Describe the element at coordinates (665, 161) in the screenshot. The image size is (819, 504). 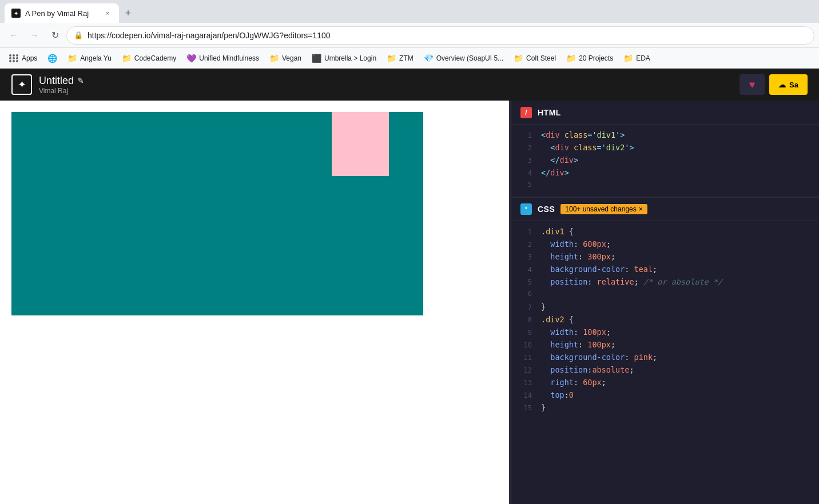
I see `code-line: 3 </div>` at that location.